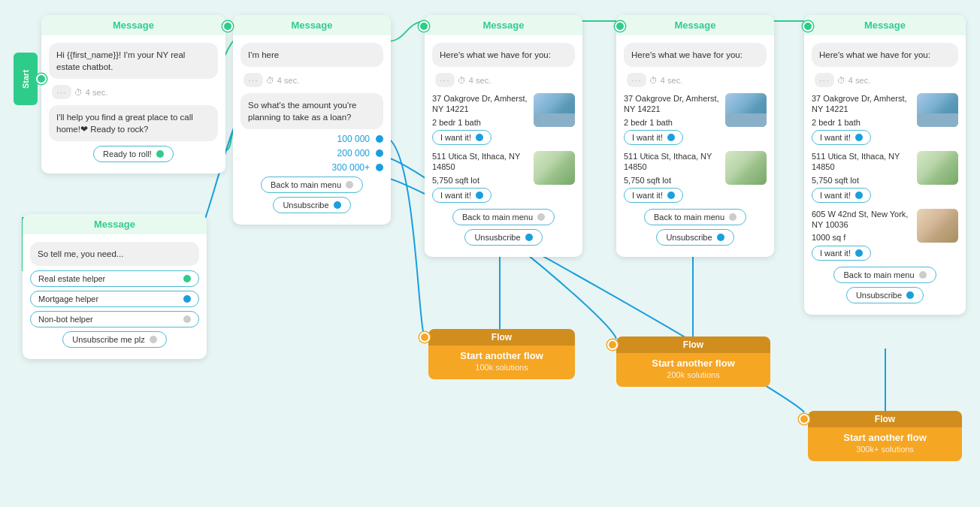  Describe the element at coordinates (461, 195) in the screenshot. I see `want-it-btn-2: I want it!` at that location.